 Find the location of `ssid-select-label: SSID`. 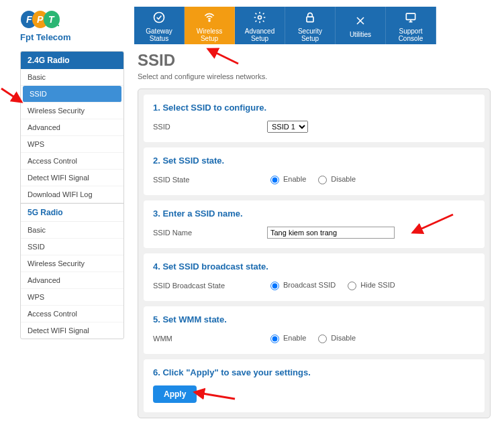

ssid-select-label: SSID is located at coordinates (210, 127).